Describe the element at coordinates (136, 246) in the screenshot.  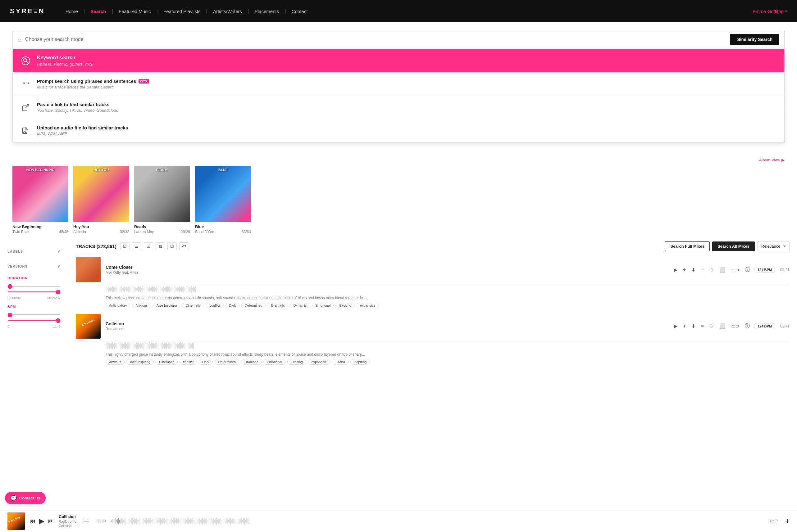
I see `tracks-list-view-btn: ☰` at that location.